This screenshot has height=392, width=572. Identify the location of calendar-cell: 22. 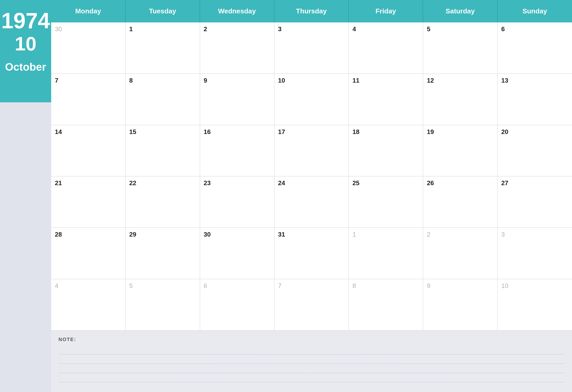
(163, 202).